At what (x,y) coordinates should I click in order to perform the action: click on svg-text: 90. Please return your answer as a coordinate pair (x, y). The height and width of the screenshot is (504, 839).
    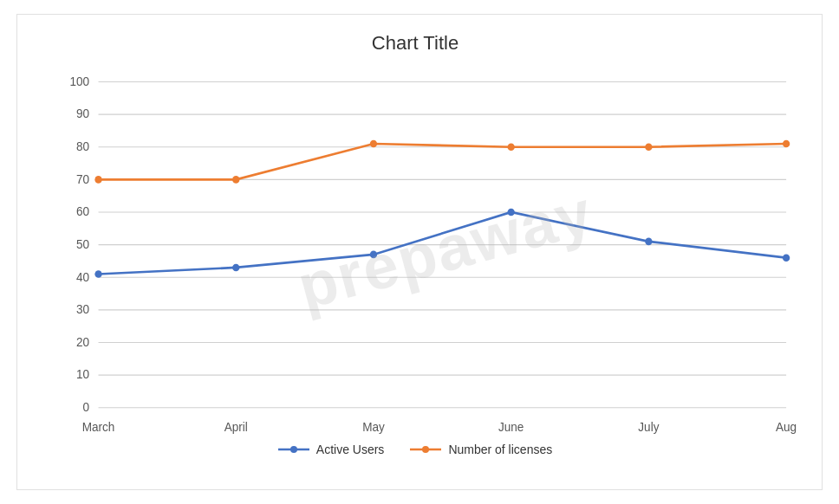
    Looking at the image, I should click on (83, 114).